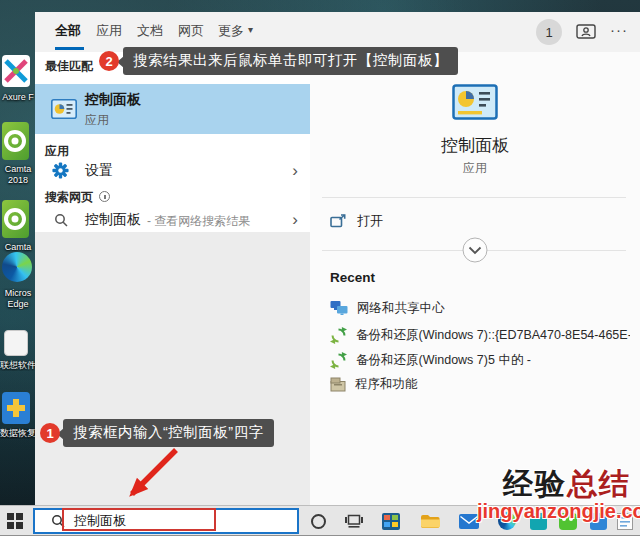  I want to click on tab-web: 网页, so click(191, 31).